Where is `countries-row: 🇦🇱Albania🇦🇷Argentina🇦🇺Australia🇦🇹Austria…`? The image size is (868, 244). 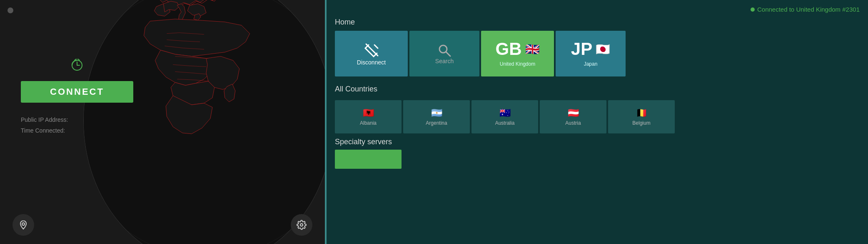
countries-row: 🇦🇱Albania🇦🇷Argentina🇦🇺Australia🇦🇹Austria… is located at coordinates (597, 117).